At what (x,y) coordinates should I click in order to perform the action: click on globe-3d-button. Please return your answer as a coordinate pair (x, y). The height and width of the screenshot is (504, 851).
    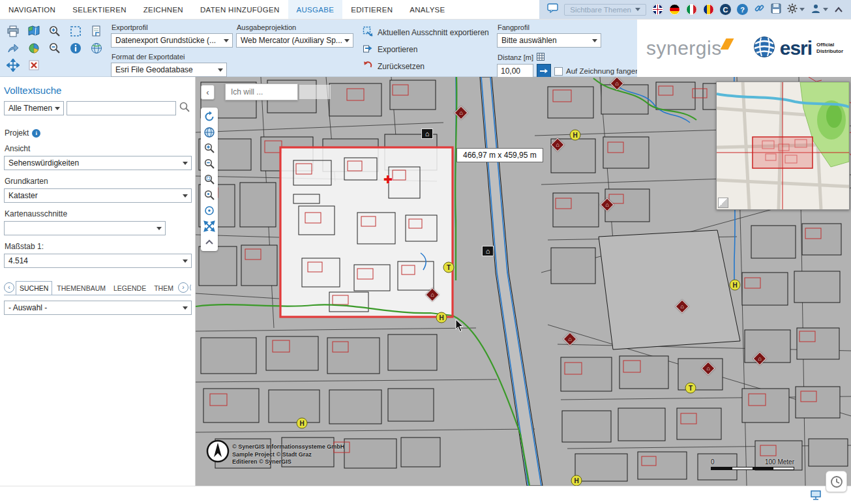
    Looking at the image, I should click on (97, 48).